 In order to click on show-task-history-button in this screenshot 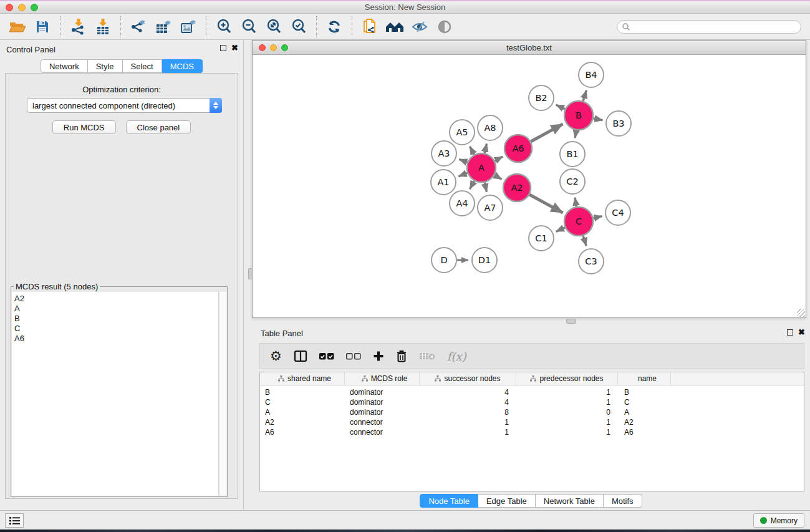, I will do `click(14, 520)`.